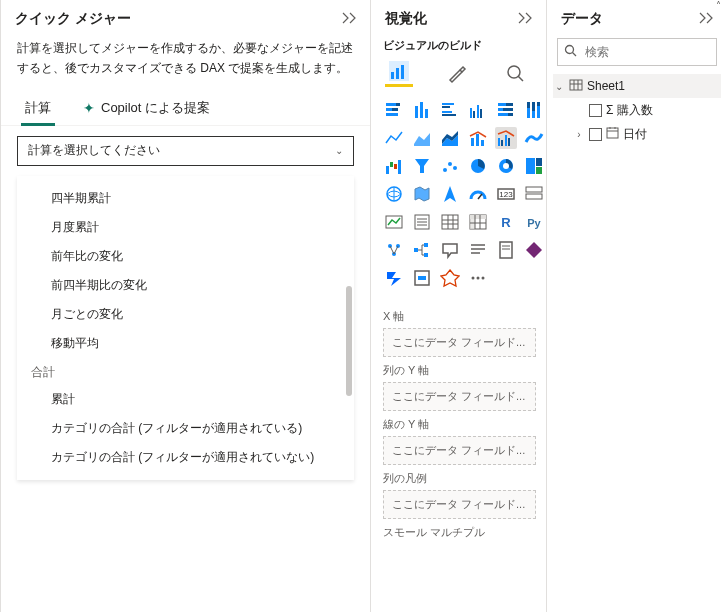 Image resolution: width=727 pixels, height=612 pixels. What do you see at coordinates (506, 222) in the screenshot?
I see `r-visual-icon: R` at bounding box center [506, 222].